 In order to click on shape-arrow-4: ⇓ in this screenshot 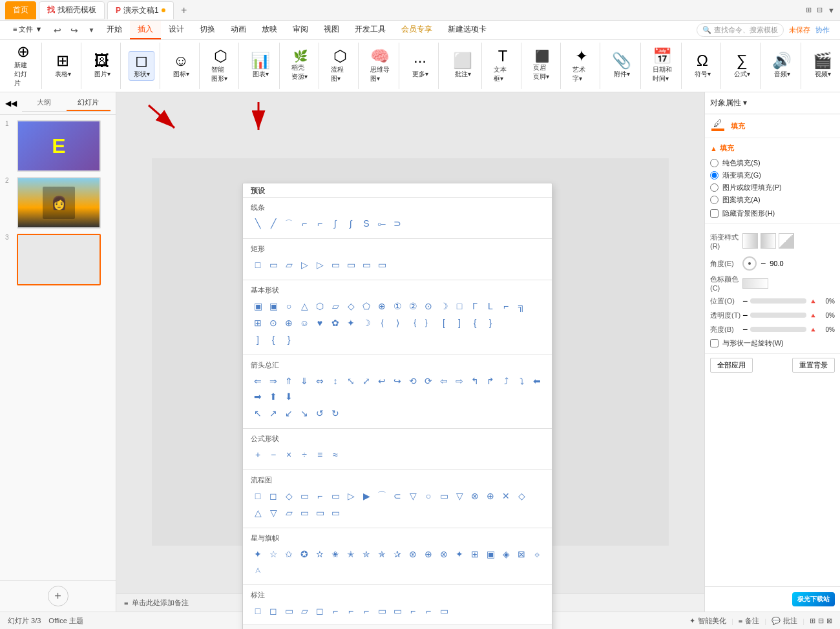, I will do `click(304, 381)`.